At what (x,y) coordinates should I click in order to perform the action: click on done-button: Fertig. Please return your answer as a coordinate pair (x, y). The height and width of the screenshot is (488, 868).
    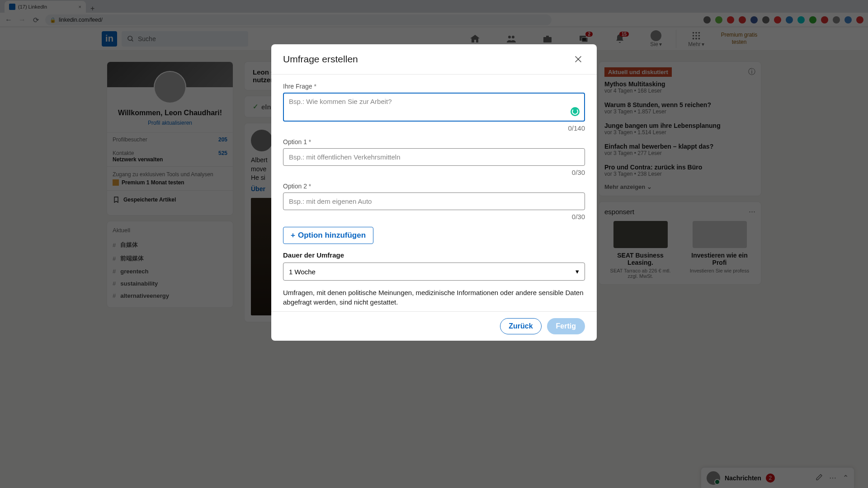
    Looking at the image, I should click on (566, 326).